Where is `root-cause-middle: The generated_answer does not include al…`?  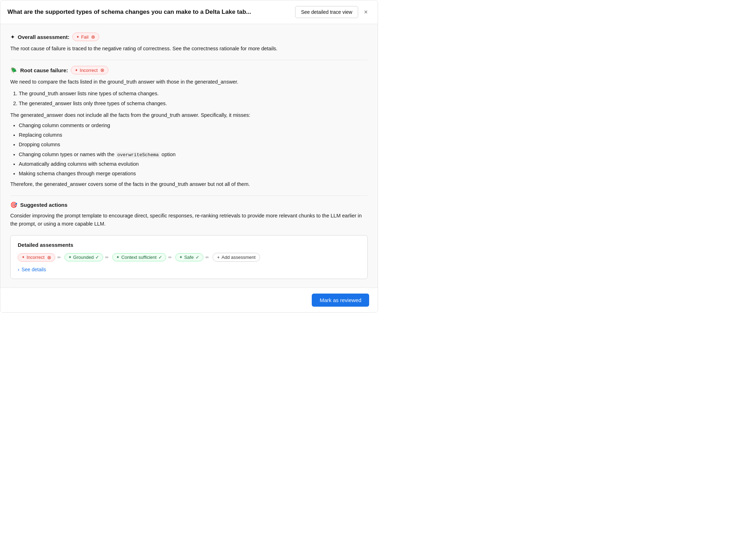
root-cause-middle: The generated_answer does not include al… is located at coordinates (189, 115).